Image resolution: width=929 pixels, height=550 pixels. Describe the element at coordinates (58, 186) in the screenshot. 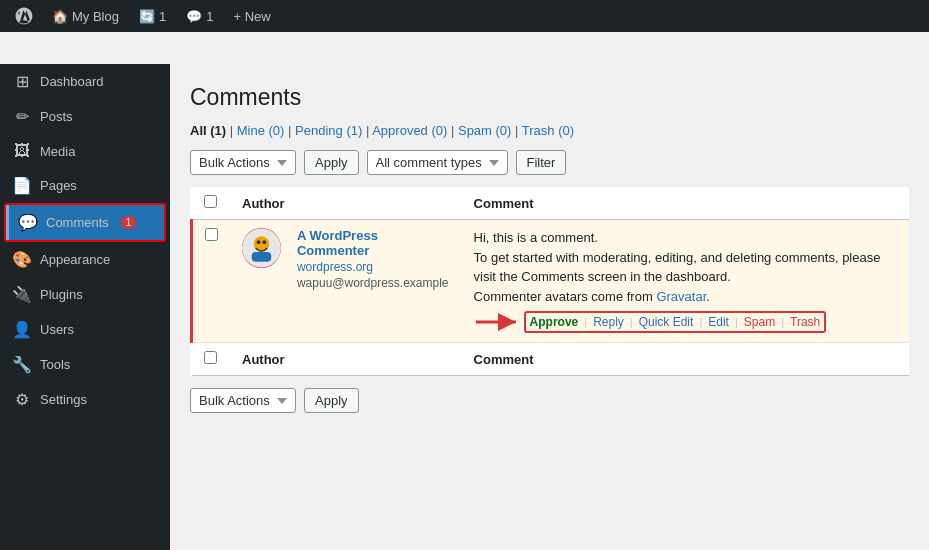

I see `sidebar-item-label: Pages` at that location.